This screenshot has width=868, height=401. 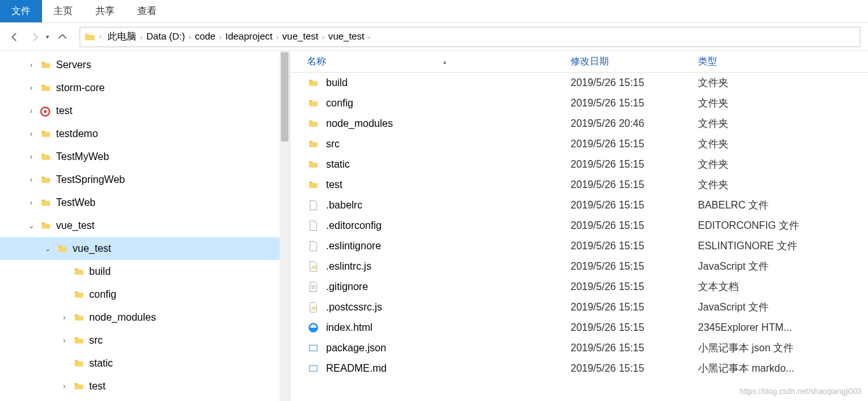 What do you see at coordinates (145, 180) in the screenshot?
I see `tree-item: ›TestSpringWeb` at bounding box center [145, 180].